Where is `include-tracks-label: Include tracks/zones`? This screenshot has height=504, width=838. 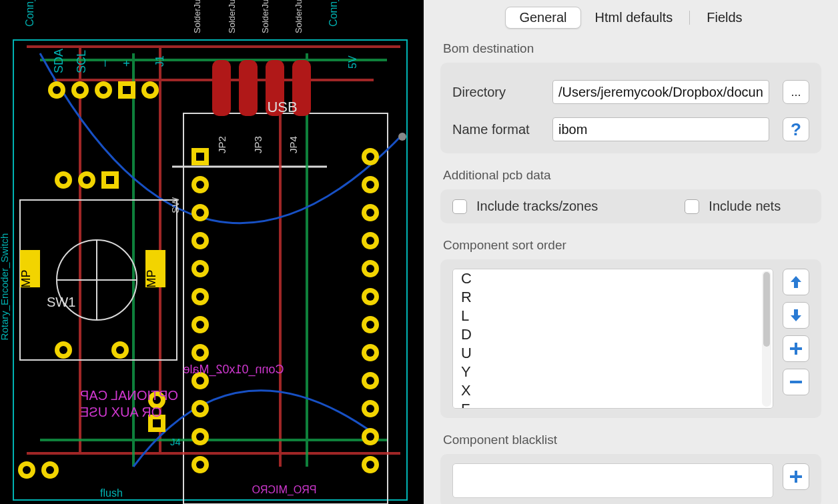
include-tracks-label: Include tracks/zones is located at coordinates (537, 207).